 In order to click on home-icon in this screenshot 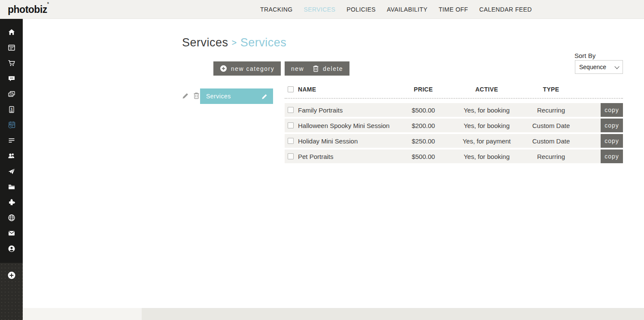, I will do `click(12, 32)`.